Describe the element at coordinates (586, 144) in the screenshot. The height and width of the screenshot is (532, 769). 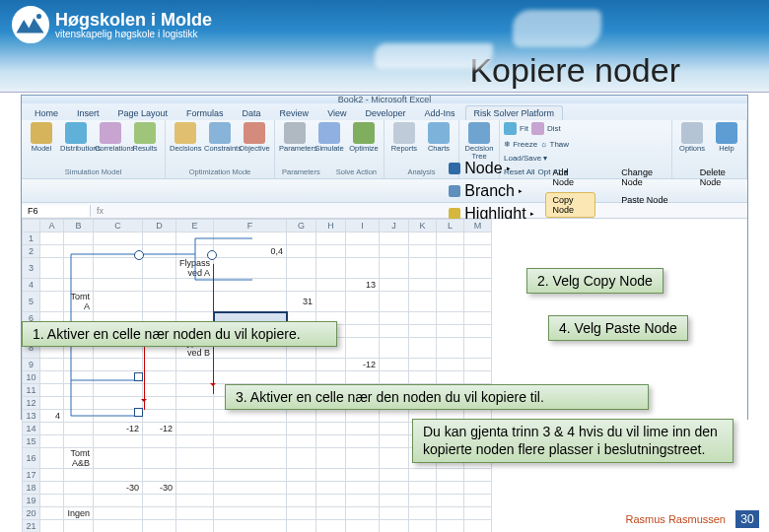
I see `ribbon-item: ❄ Freeze☼ Thaw` at that location.